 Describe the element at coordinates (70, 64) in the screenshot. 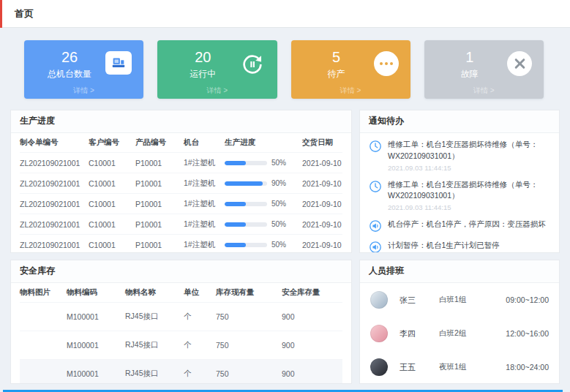

I see `stat-text: 26 总机台数量` at that location.